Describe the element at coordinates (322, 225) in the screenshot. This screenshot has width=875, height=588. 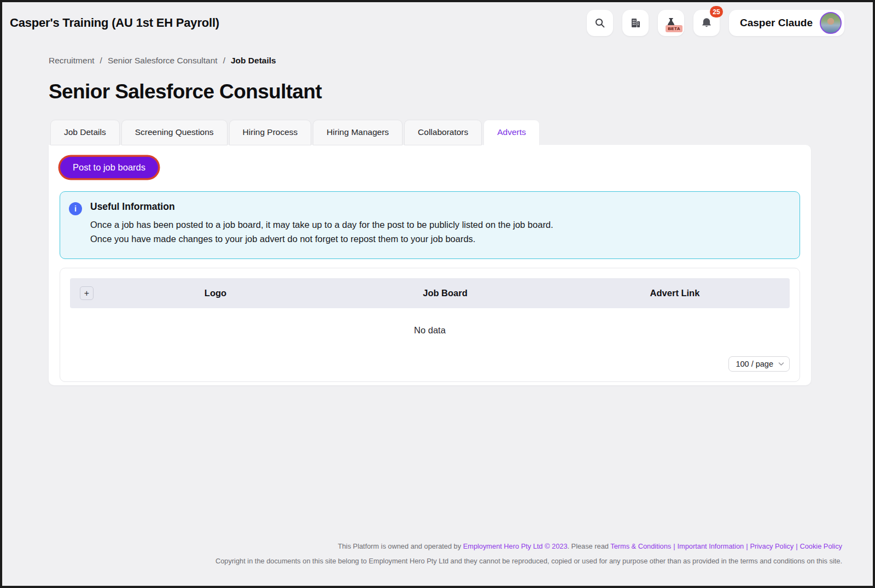
I see `info-line-1: Once a job has been posted to a job boar…` at that location.